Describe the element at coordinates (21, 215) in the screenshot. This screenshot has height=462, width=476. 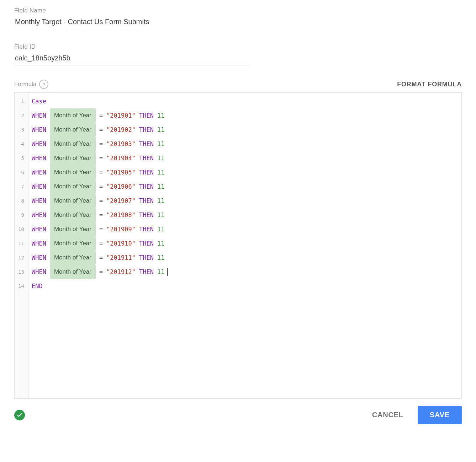
I see `line-number: 9` at that location.